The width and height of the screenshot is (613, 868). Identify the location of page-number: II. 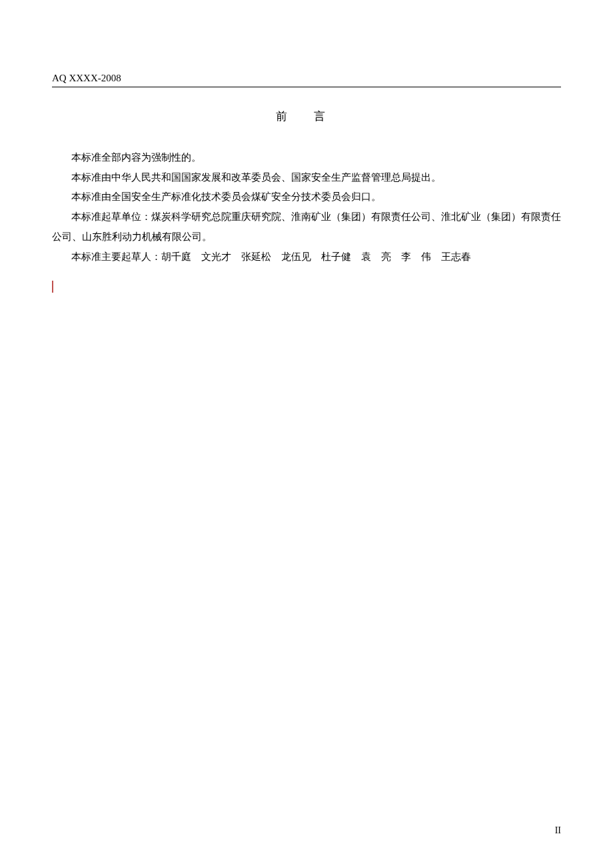
(558, 831).